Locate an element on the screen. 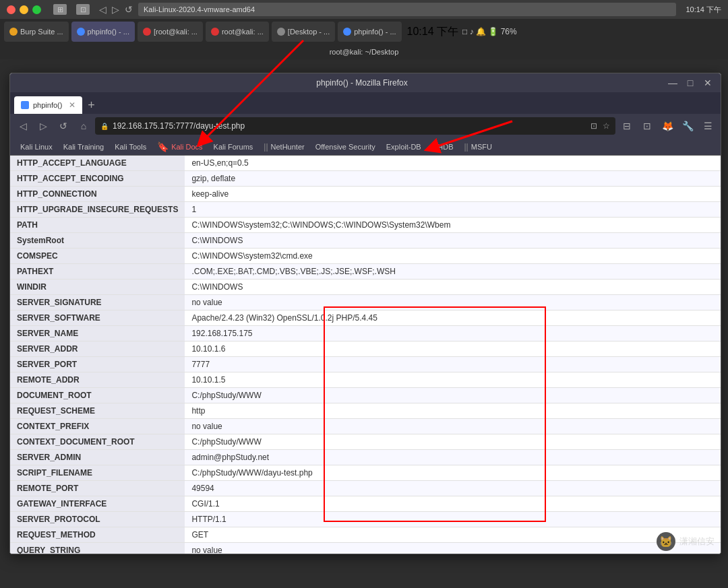 The height and width of the screenshot is (588, 728). ff-bm-kalitraining: Kali Training is located at coordinates (84, 147).